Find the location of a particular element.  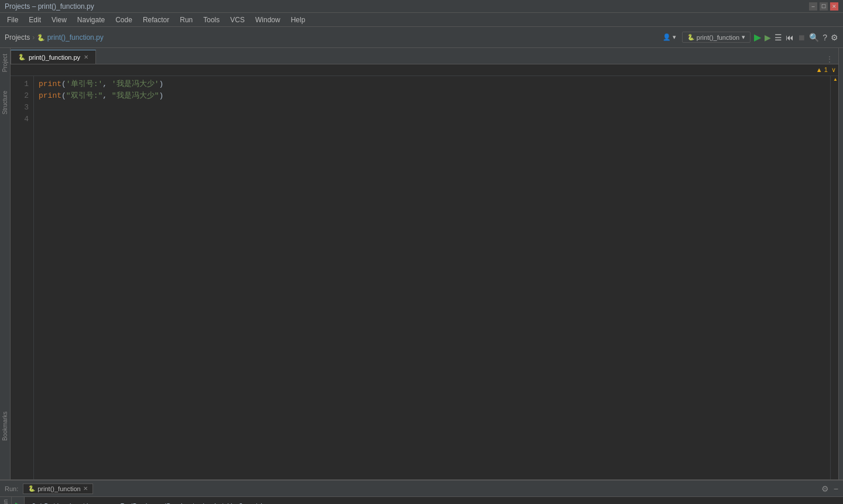

menu-file: File is located at coordinates (13, 20).